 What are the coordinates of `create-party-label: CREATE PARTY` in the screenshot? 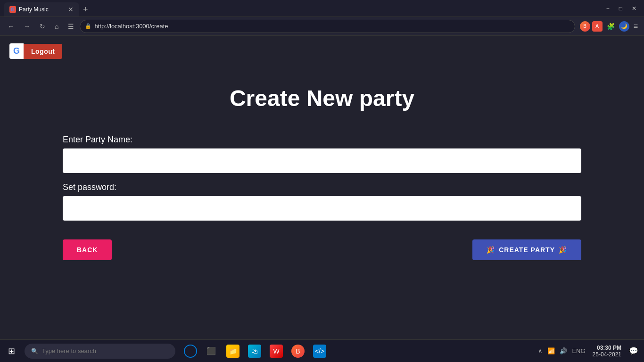 It's located at (527, 250).